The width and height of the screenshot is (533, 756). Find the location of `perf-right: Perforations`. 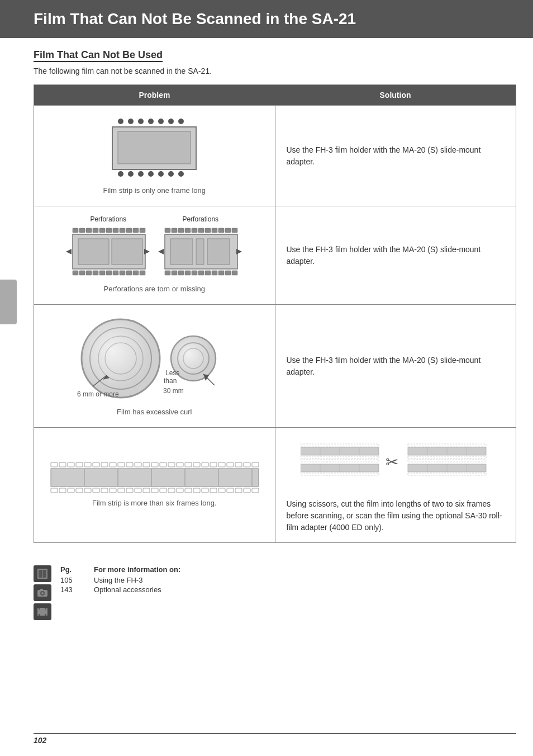

perf-right: Perforations is located at coordinates (200, 248).